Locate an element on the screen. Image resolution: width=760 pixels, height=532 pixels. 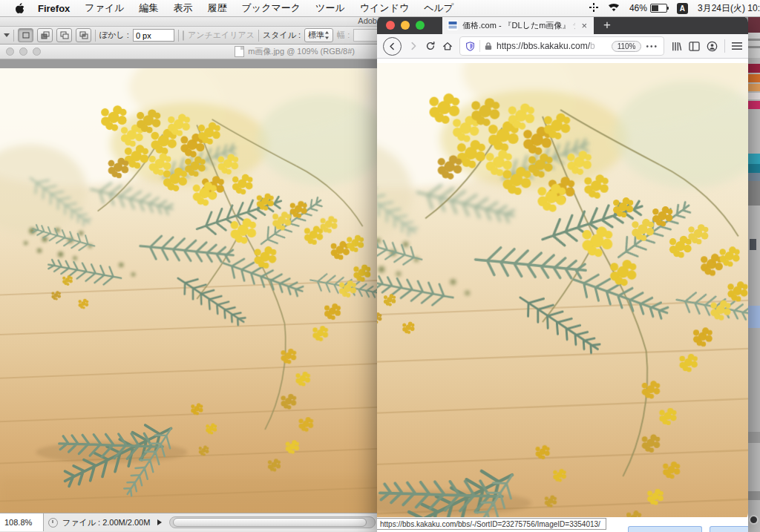
photoshop-options-bar: ぼかし : アンチエイリアス スタイル : 標準 幅 : is located at coordinates (189, 36).